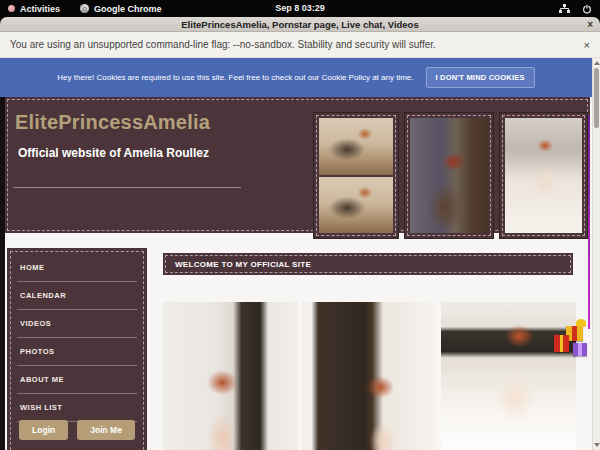  Describe the element at coordinates (589, 222) in the screenshot. I see `gift-ribbon` at that location.